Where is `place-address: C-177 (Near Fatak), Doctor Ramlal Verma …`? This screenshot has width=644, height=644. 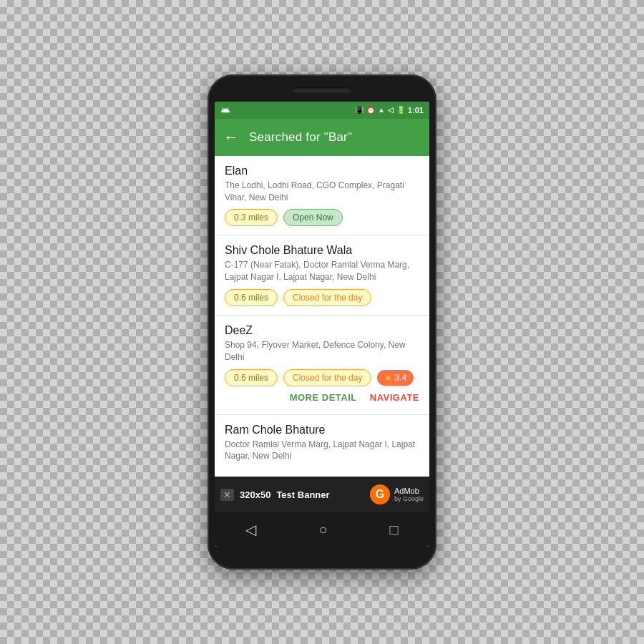 place-address: C-177 (Near Fatak), Doctor Ramlal Verma … is located at coordinates (322, 271).